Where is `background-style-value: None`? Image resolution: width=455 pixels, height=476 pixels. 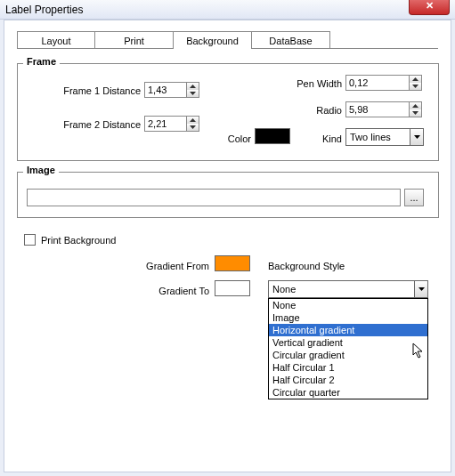 background-style-value: None is located at coordinates (341, 289).